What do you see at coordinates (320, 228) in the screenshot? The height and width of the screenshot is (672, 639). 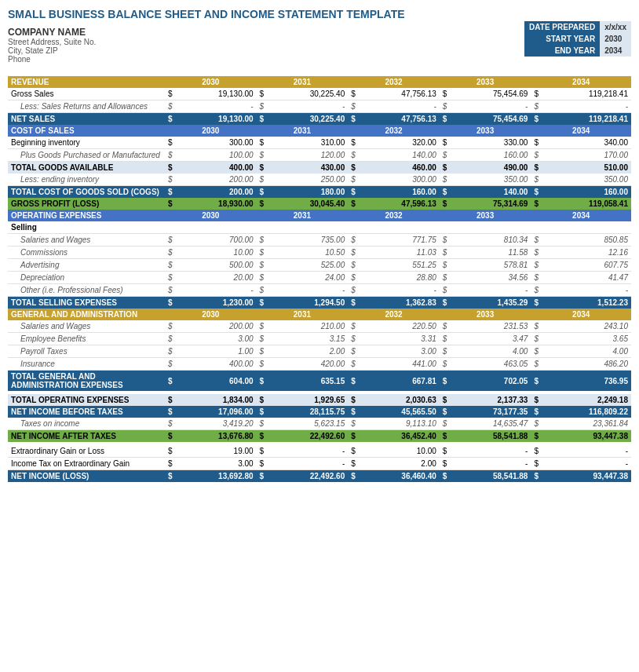 I see `selling-label-row: Selling` at bounding box center [320, 228].